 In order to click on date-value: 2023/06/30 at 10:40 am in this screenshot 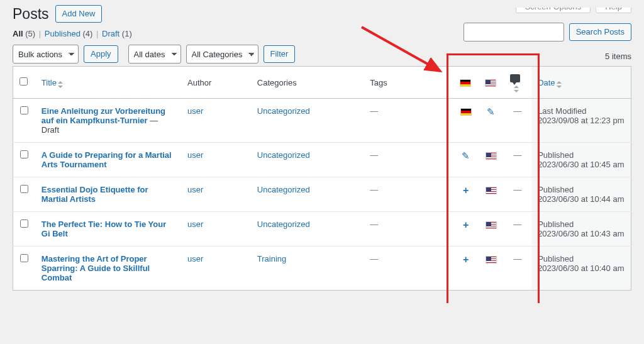, I will do `click(581, 268)`.